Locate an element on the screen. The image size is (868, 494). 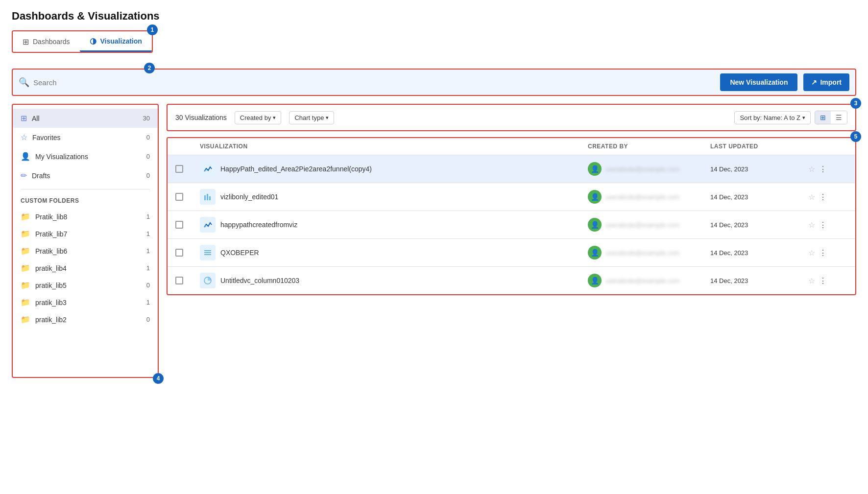
new-visualization-button: New Visualization is located at coordinates (759, 82).